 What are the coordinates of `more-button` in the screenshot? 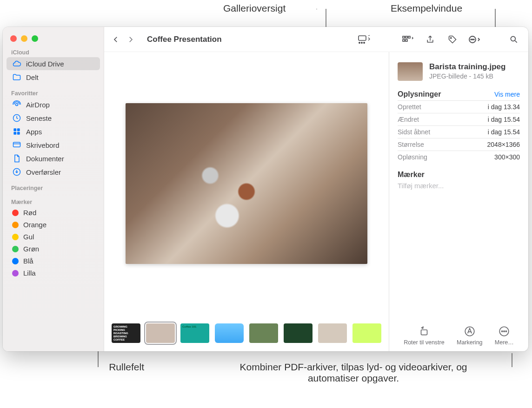 It's located at (475, 39).